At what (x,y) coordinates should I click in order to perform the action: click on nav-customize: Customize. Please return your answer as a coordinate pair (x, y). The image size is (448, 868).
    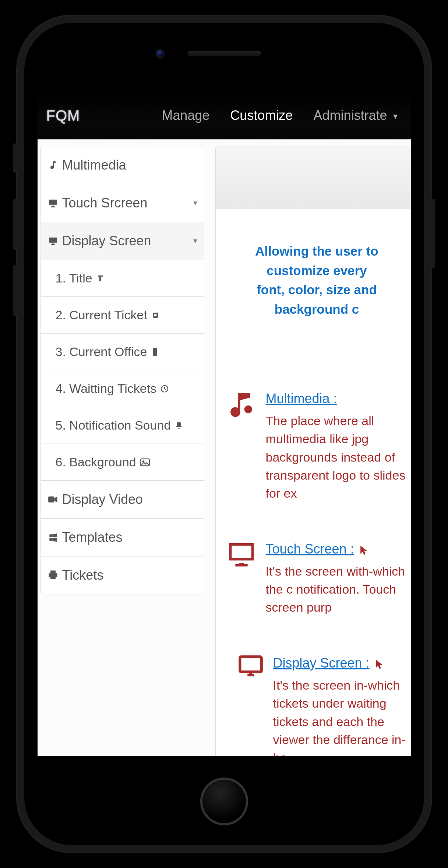
    Looking at the image, I should click on (261, 115).